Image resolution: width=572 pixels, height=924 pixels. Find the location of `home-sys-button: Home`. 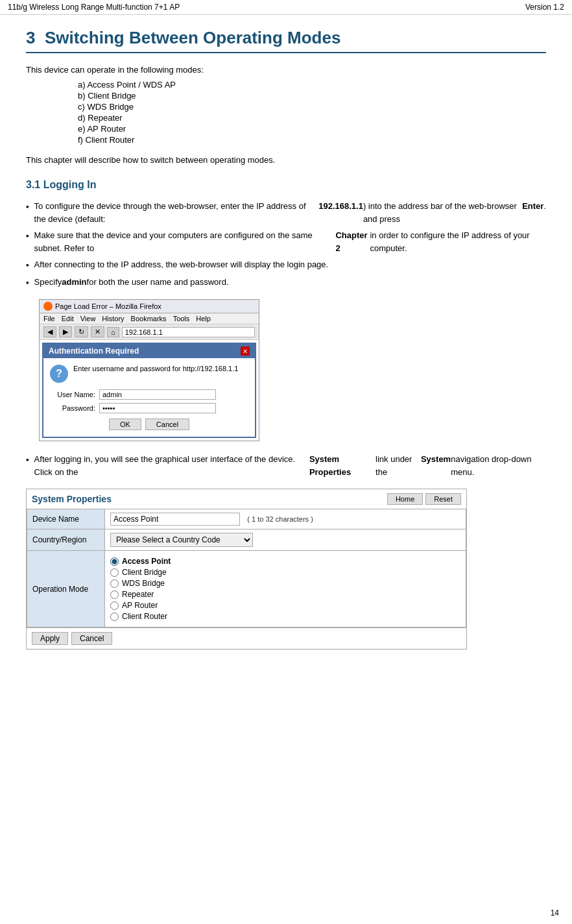

home-sys-button: Home is located at coordinates (405, 499).